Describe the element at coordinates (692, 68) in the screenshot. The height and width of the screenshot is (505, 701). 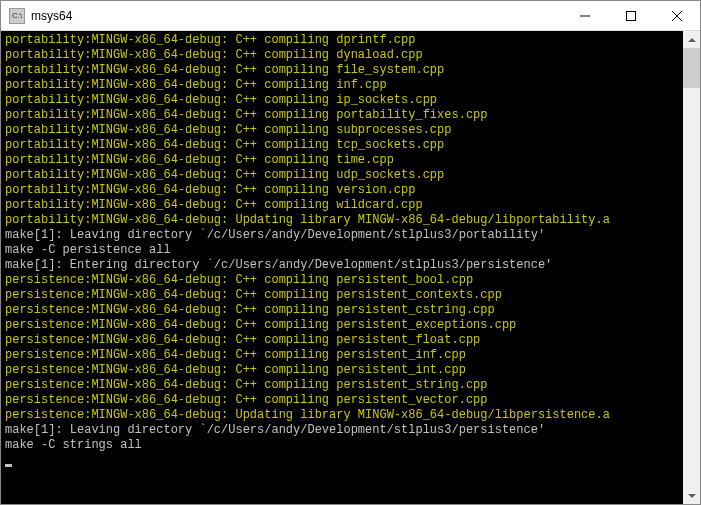
I see `scrollbar-thumb` at that location.